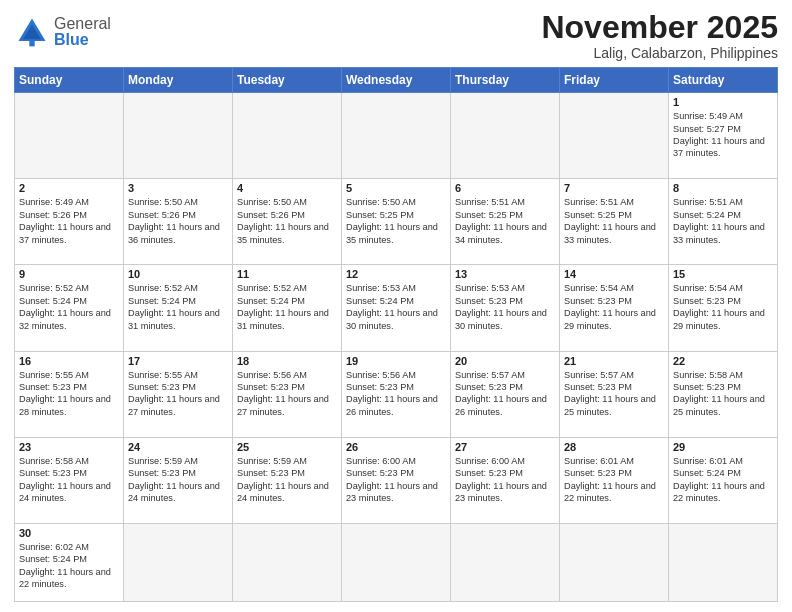 Image resolution: width=792 pixels, height=612 pixels. What do you see at coordinates (82, 24) in the screenshot?
I see `logo-general: General` at bounding box center [82, 24].